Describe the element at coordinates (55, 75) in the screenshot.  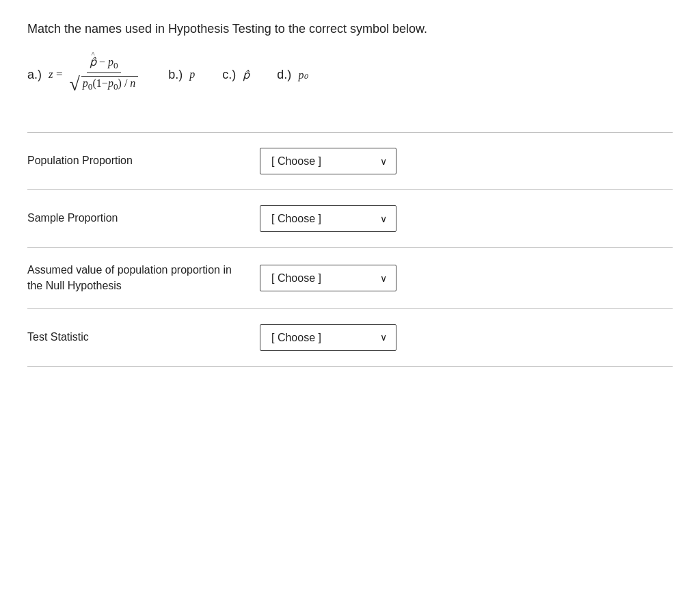
I see `z-variable: z =` at that location.